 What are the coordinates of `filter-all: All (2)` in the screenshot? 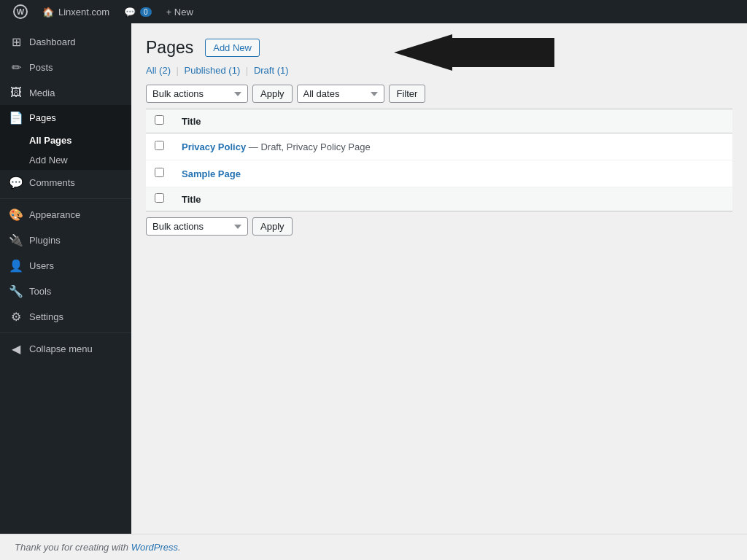 It's located at (160, 70).